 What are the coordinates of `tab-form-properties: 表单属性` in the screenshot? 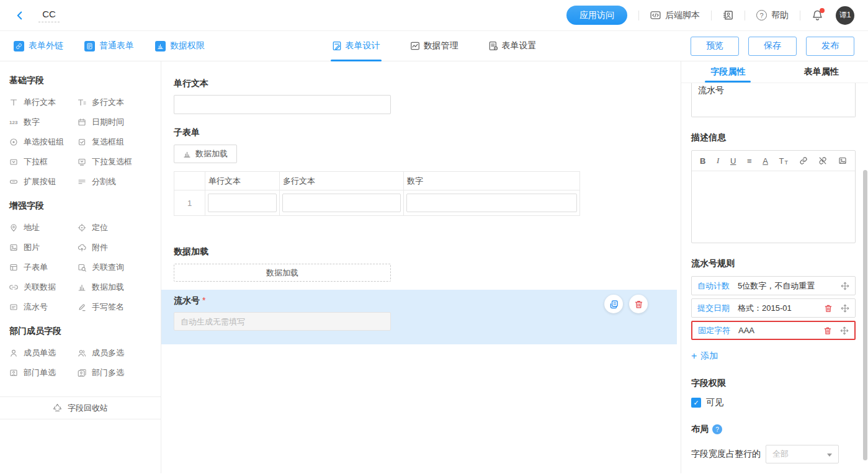 It's located at (821, 72).